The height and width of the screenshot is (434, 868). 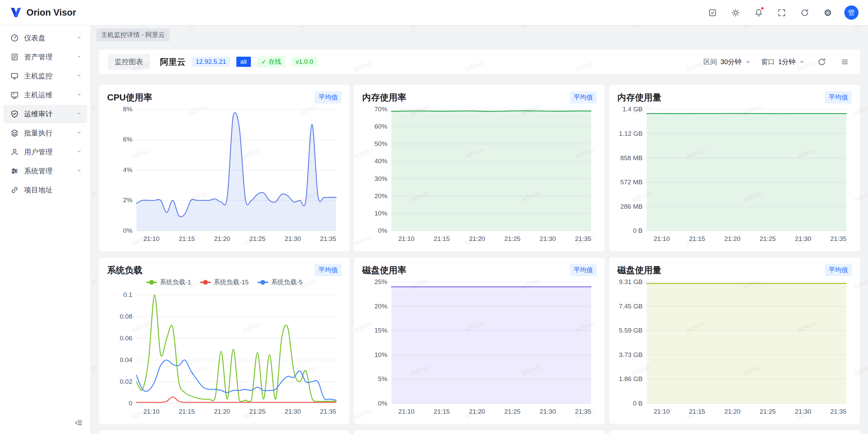 I want to click on svg-text: 0.1, so click(x=128, y=295).